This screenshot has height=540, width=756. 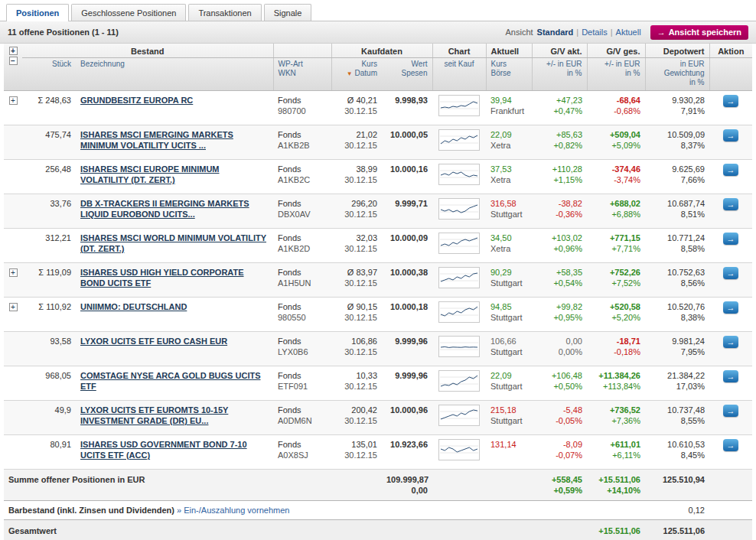 What do you see at coordinates (133, 307) in the screenshot?
I see `position-name-link: UNIIMMO: DEUTSCHLAND` at bounding box center [133, 307].